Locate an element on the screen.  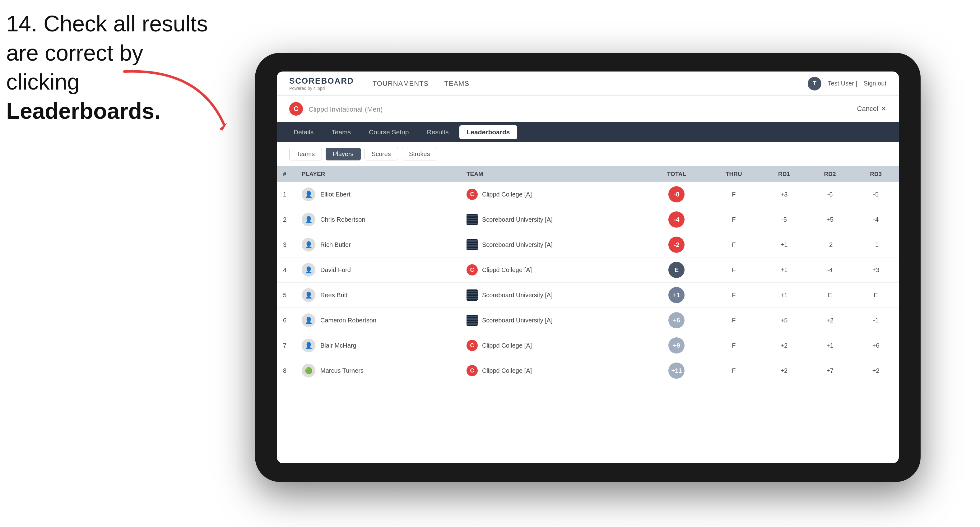
table-row: 5 👤 Rees Britt Scoreboard University [A]… is located at coordinates (588, 295).